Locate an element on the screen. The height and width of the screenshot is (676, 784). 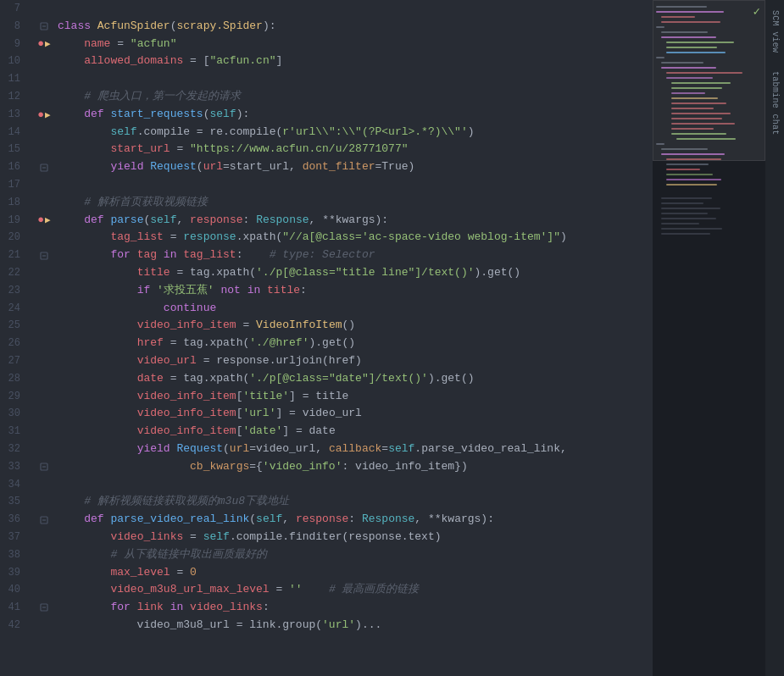
line-num-9: 9 is located at coordinates (14, 44).